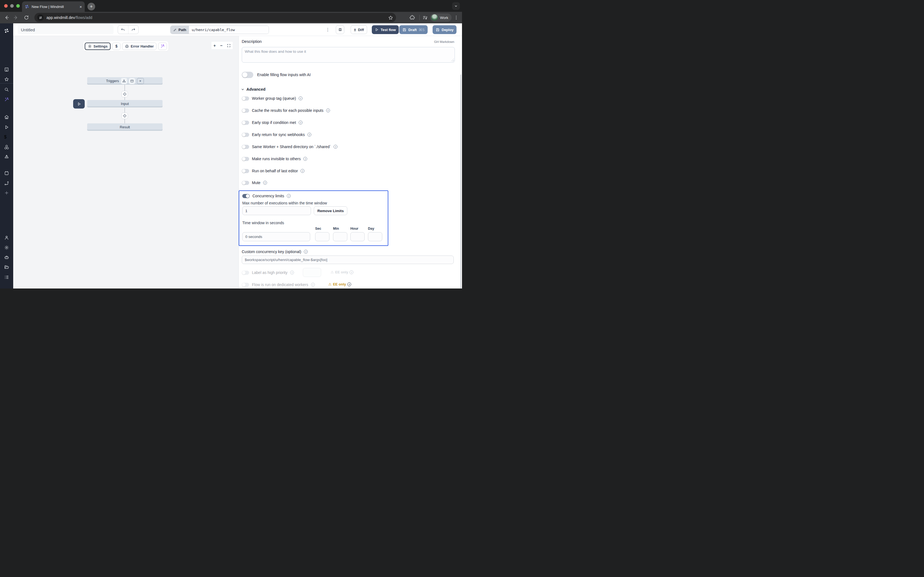 This screenshot has height=577, width=924. Describe the element at coordinates (7, 69) in the screenshot. I see `sidebar-item-workspace` at that location.